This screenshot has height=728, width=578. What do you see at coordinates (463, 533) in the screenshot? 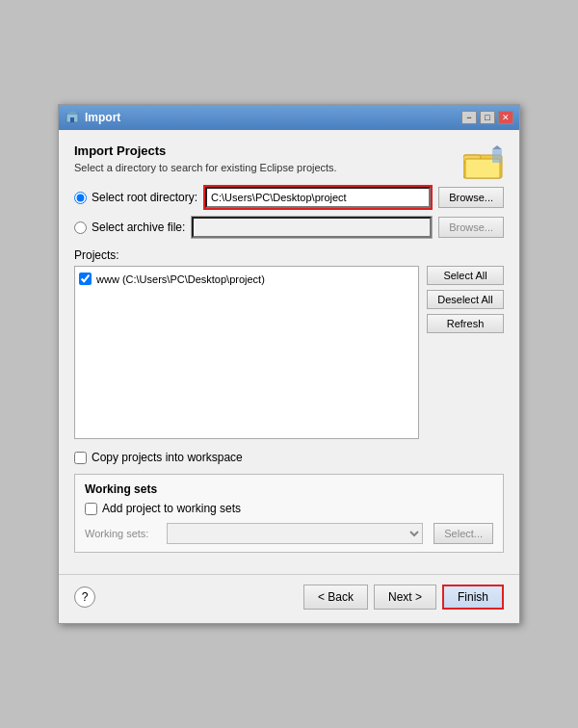
I see `ws-select-button: Select...` at bounding box center [463, 533].